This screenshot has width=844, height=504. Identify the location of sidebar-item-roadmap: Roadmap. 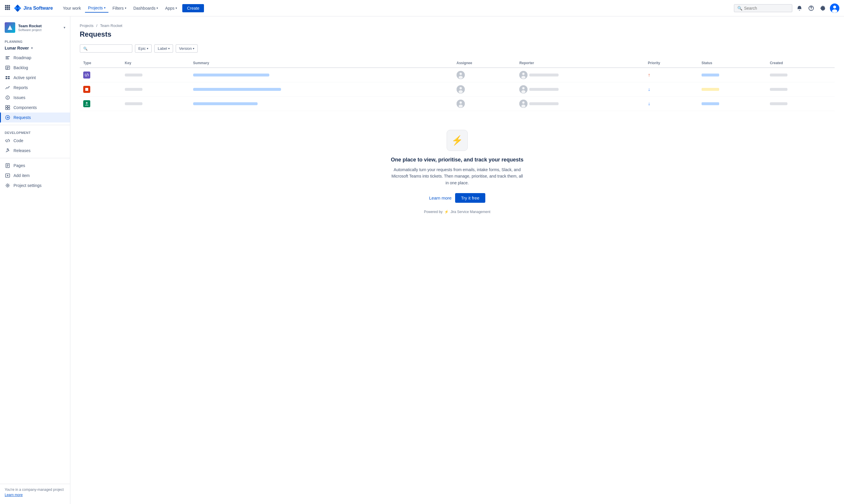
(35, 58).